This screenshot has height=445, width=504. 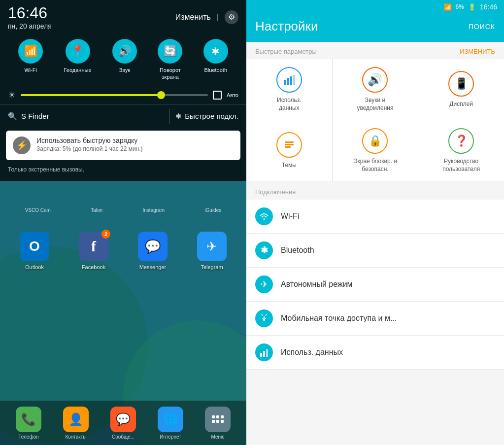 I want to click on notification-content: Использовать быструю зарядку Зарядка: 5%…, so click(x=90, y=144).